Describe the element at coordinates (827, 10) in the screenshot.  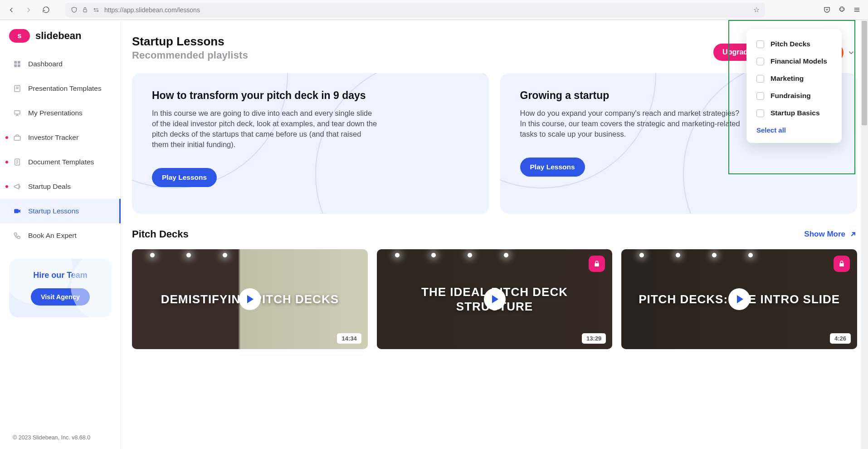
I see `pocket-icon` at that location.